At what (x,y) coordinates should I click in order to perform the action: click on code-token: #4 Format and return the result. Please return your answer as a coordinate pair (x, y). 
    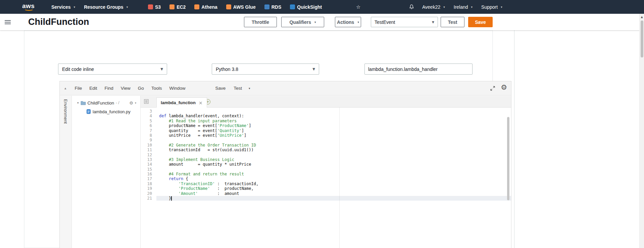
    Looking at the image, I should click on (201, 174).